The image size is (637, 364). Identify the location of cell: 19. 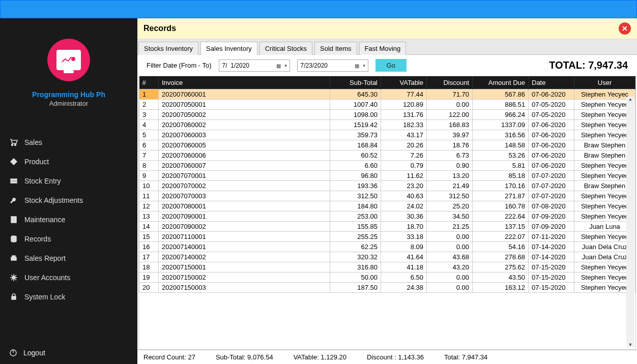
(149, 278).